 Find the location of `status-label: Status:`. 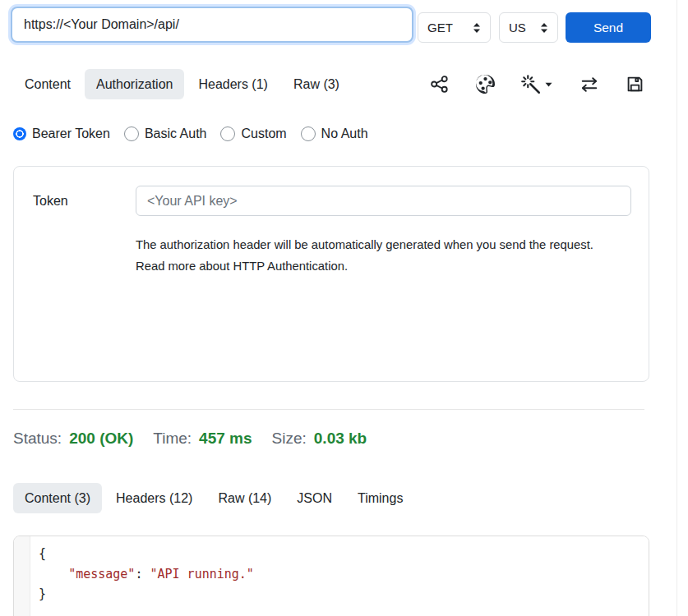

status-label: Status: is located at coordinates (38, 439).